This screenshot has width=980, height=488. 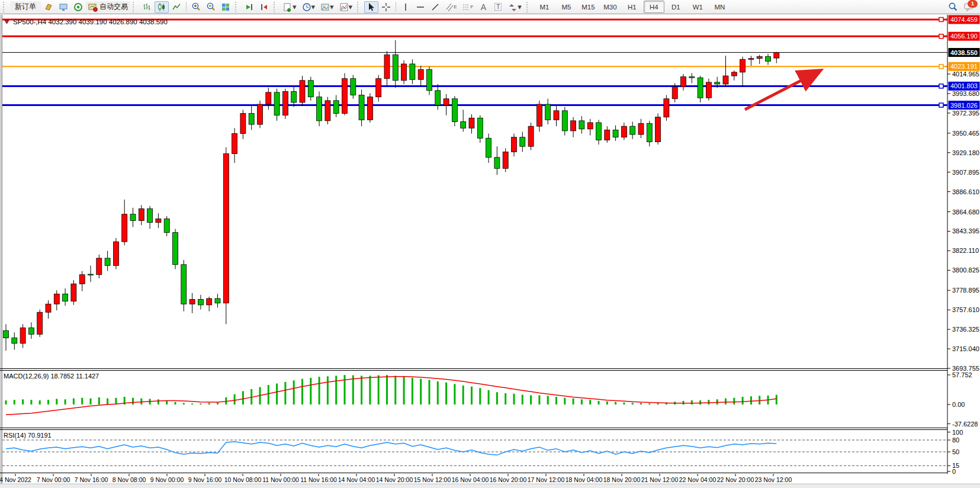 What do you see at coordinates (264, 7) in the screenshot?
I see `chart-shift-icon` at bounding box center [264, 7].